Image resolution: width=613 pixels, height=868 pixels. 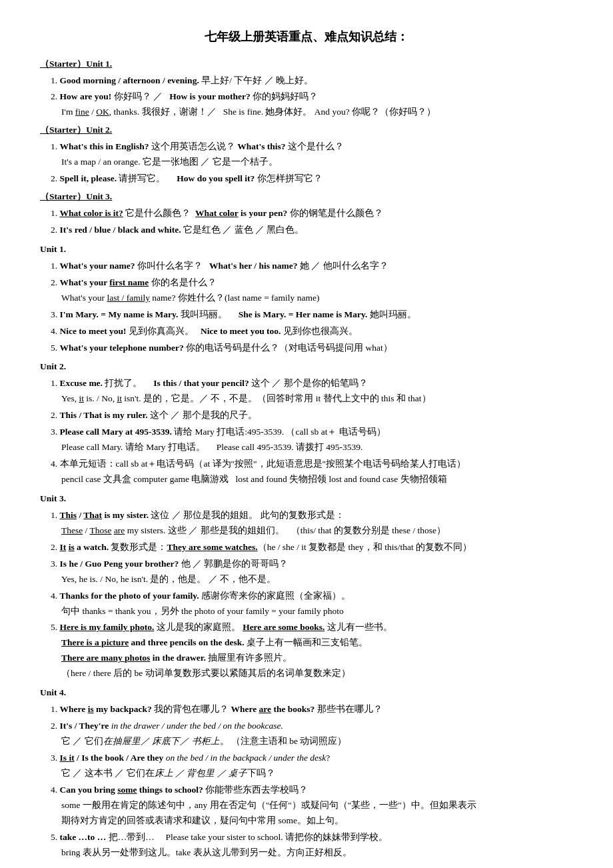 I want to click on starter-unit1-items: 1. Good morning / afternoon / evening. 早…, so click(x=306, y=97).